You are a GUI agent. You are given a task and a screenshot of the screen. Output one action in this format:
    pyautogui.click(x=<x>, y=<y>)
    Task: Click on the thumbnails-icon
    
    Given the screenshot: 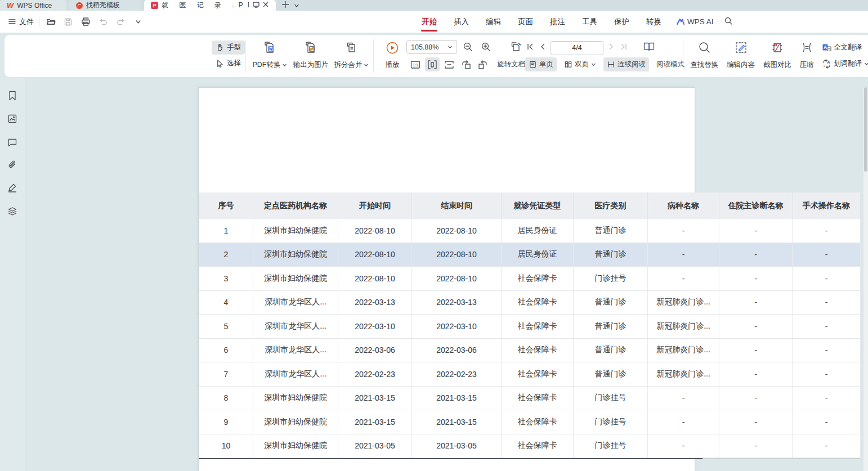 What is the action you would take?
    pyautogui.click(x=12, y=119)
    